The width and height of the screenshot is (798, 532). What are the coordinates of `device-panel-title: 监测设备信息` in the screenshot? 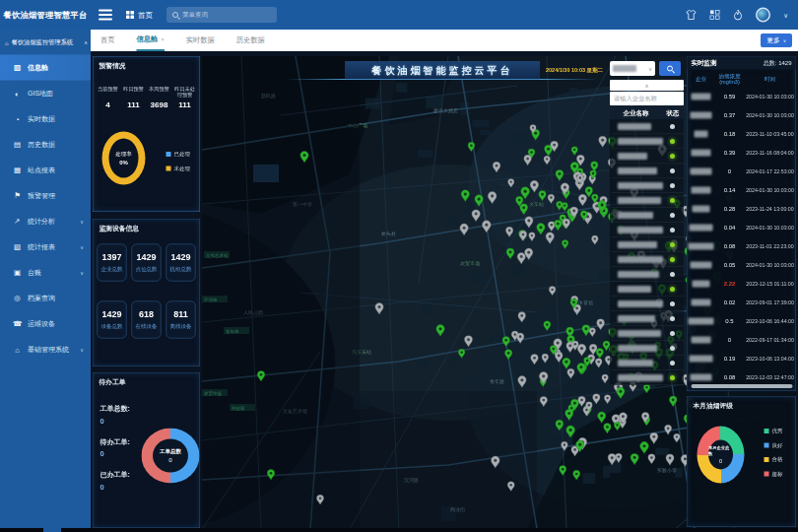 It's located at (147, 227).